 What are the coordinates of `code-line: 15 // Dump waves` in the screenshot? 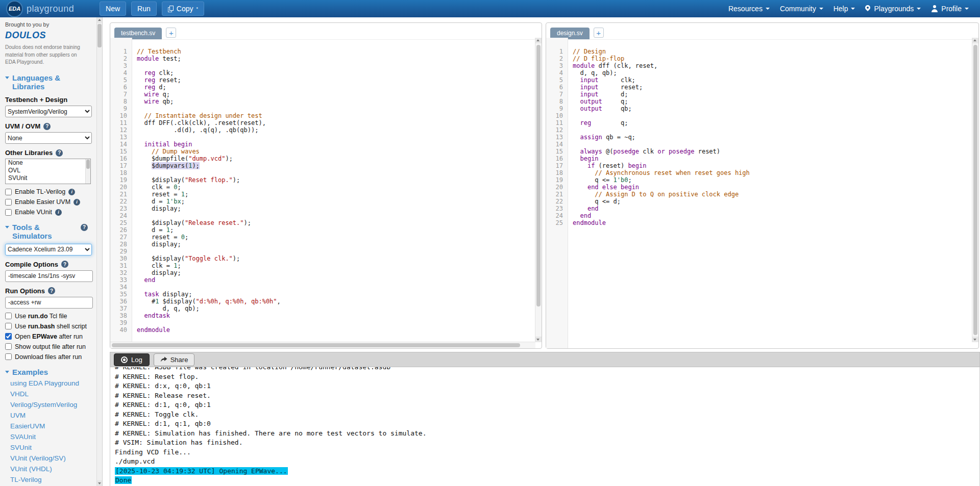 It's located at (323, 151).